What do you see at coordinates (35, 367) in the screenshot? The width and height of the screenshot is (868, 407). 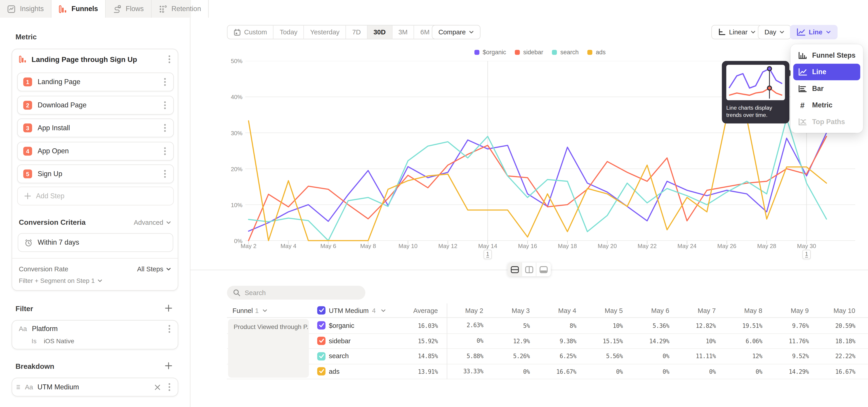 I see `breakdown-heading: Breakdown` at bounding box center [35, 367].